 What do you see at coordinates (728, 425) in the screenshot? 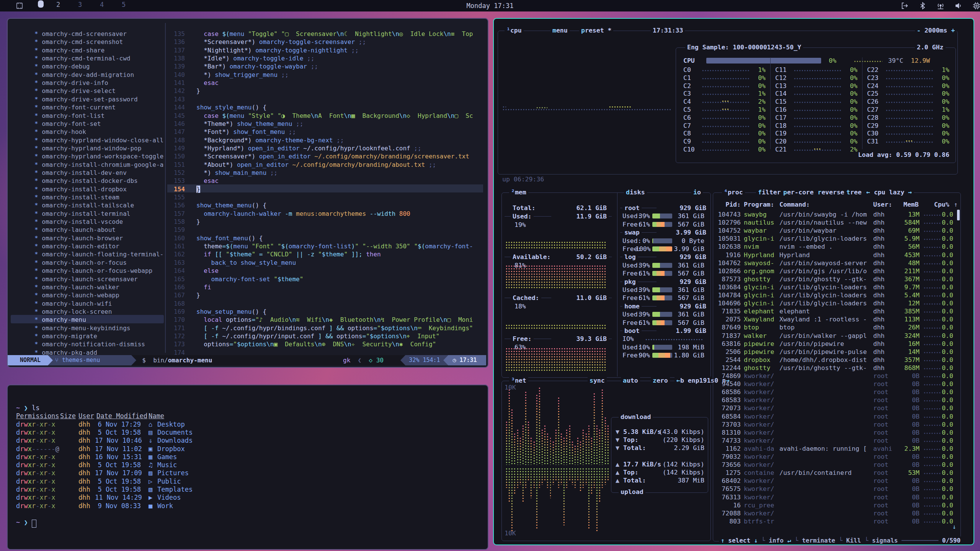
I see `process-row: 73703` at bounding box center [728, 425].